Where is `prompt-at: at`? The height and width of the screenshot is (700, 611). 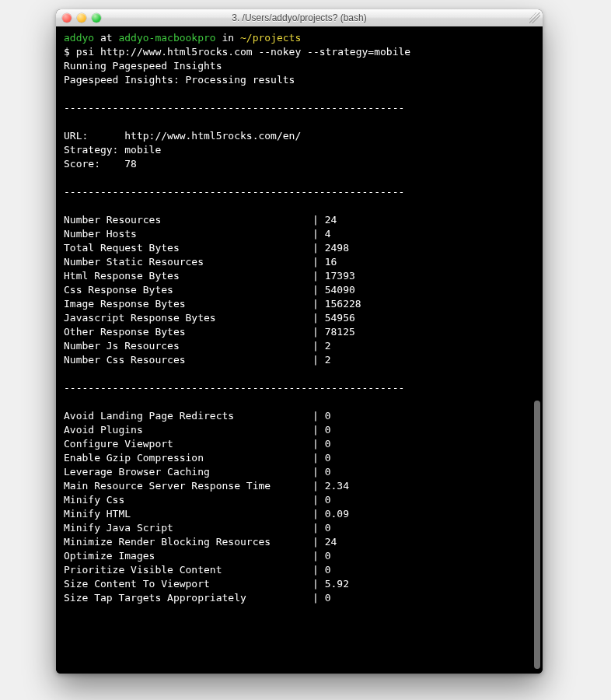
prompt-at: at is located at coordinates (106, 37).